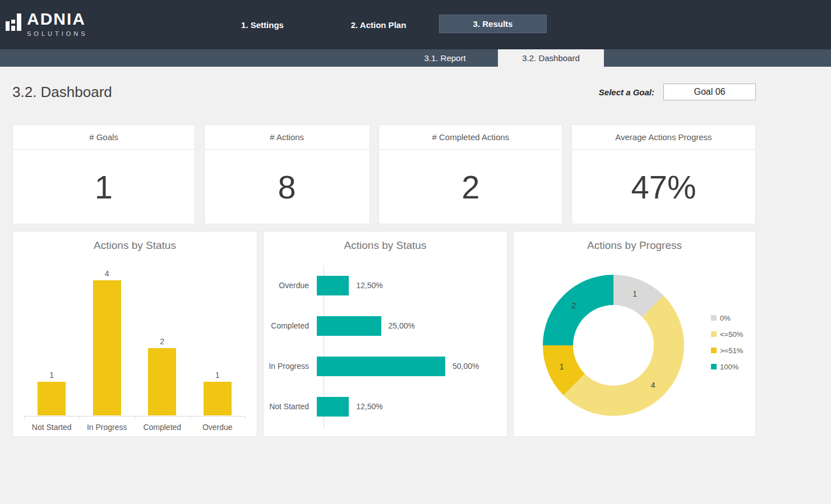 This screenshot has width=831, height=504. I want to click on kpi-title: # Goals, so click(104, 137).